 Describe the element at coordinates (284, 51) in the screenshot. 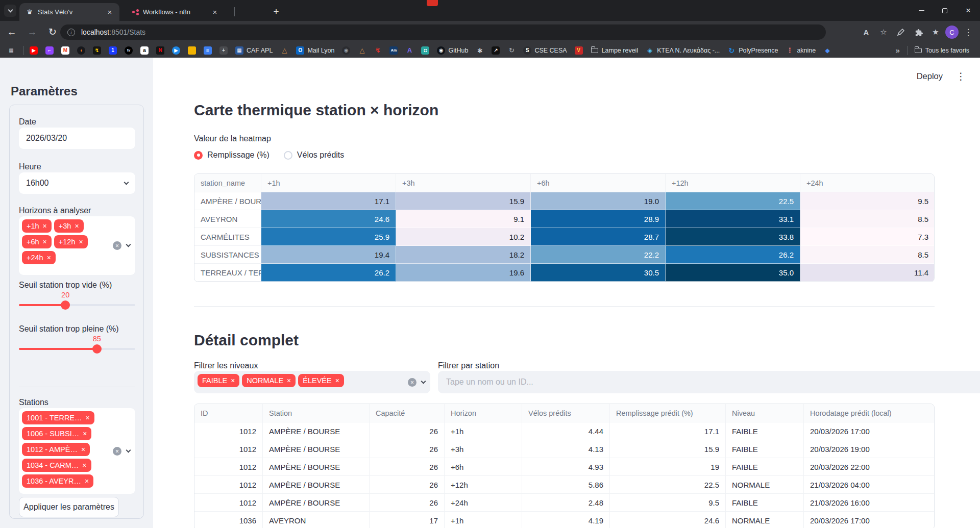

I see `bookmark-item: △` at that location.